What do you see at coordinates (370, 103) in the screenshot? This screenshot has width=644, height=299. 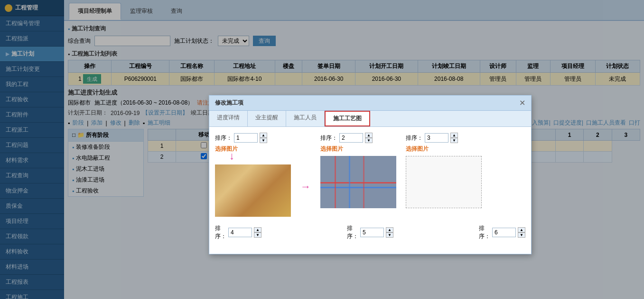 I see `modal-header: 修改施工项 ✕` at bounding box center [370, 103].